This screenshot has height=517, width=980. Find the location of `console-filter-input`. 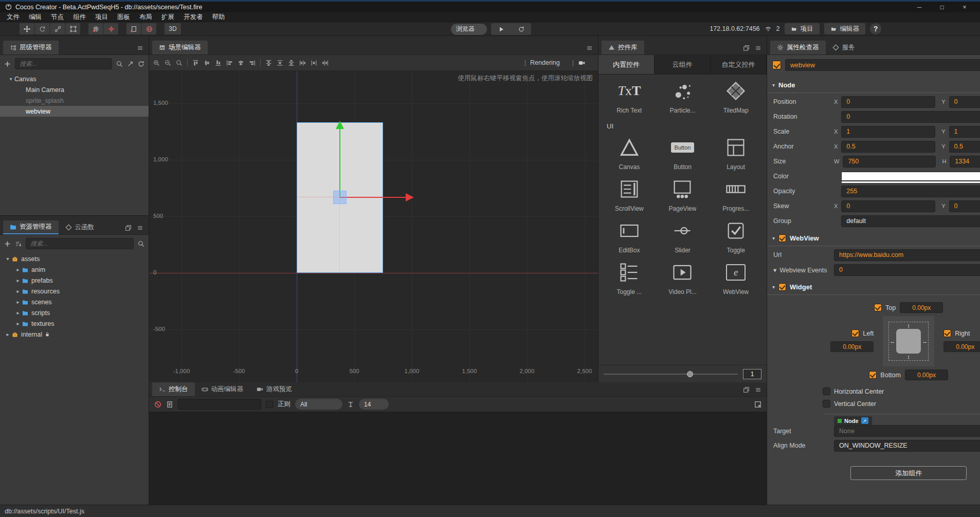

console-filter-input is located at coordinates (220, 404).